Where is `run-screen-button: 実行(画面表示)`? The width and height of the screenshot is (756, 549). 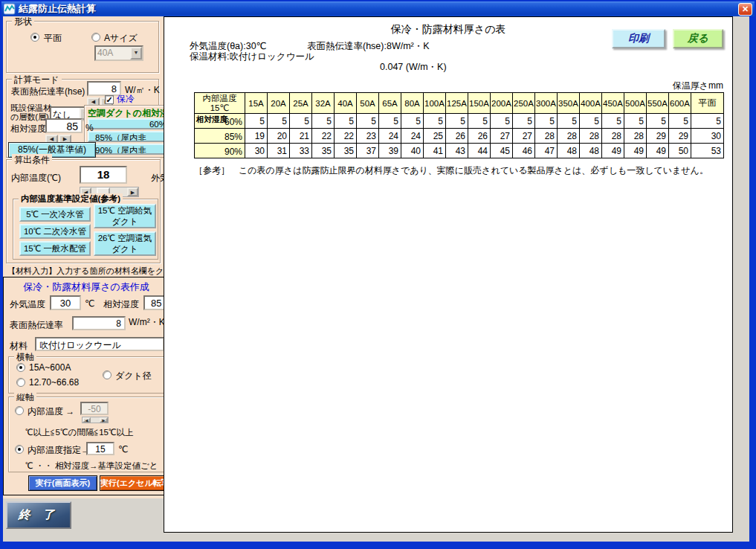 run-screen-button: 実行(画面表示) is located at coordinates (62, 484).